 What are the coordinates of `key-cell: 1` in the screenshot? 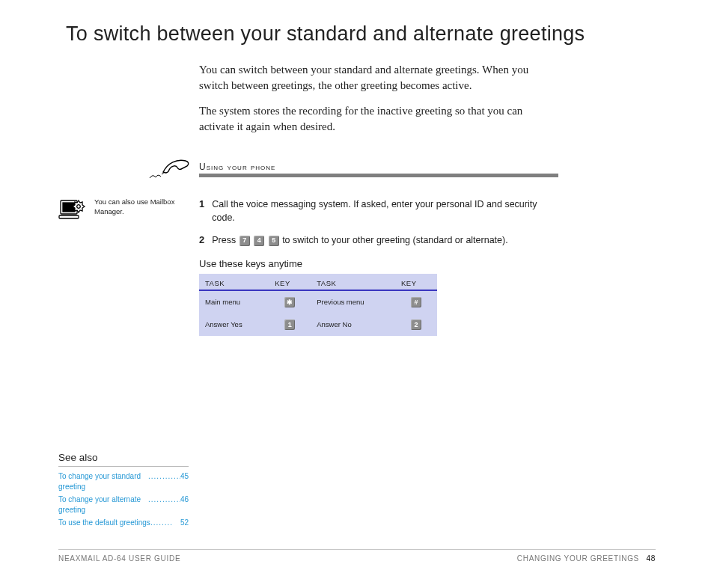 It's located at (290, 325).